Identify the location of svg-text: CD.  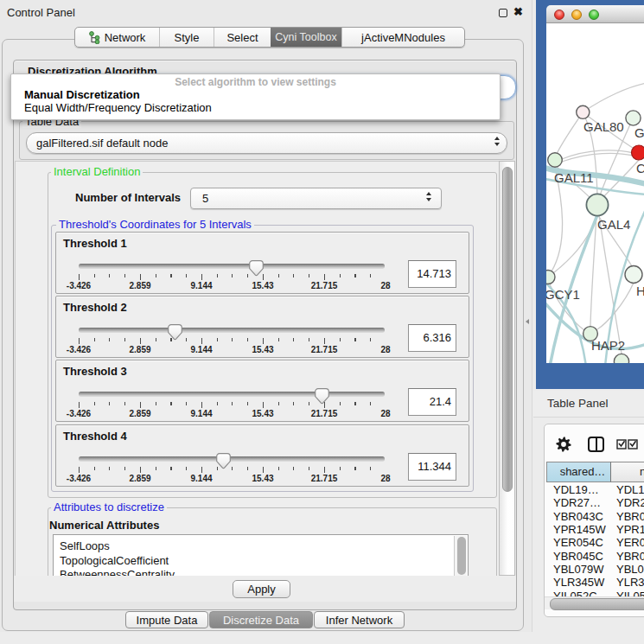
(640, 168).